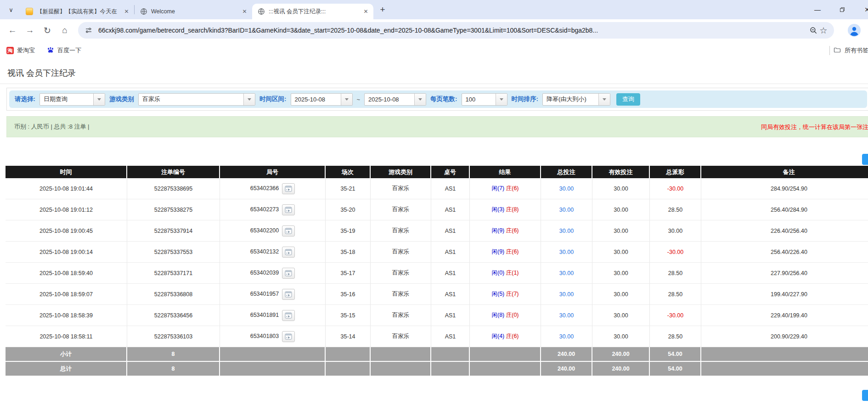 The image size is (868, 411). Describe the element at coordinates (817, 10) in the screenshot. I see `minimize-button: —` at that location.